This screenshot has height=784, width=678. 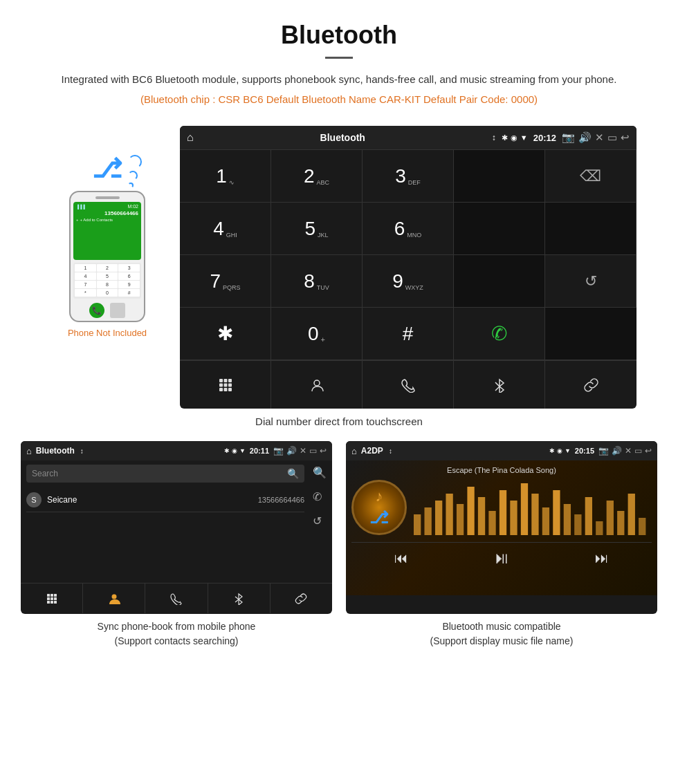 What do you see at coordinates (502, 634) in the screenshot?
I see `music-caption: Bluetooth music compatible (Support disp…` at bounding box center [502, 634].